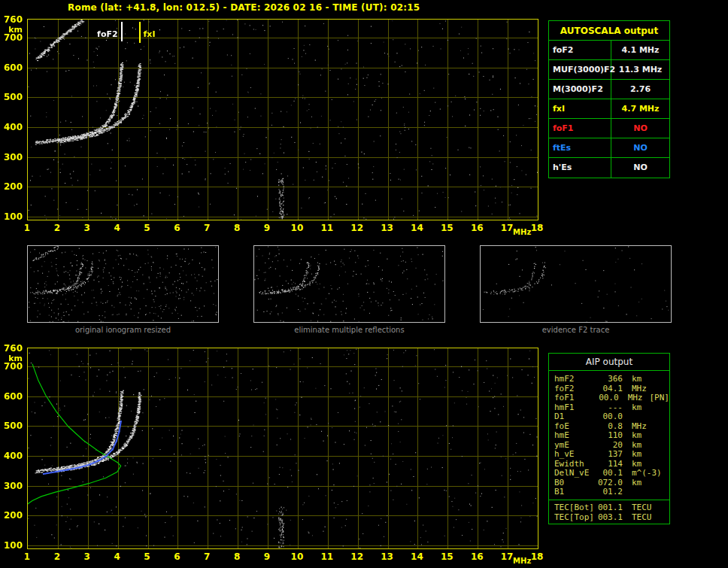 The height and width of the screenshot is (568, 728). Describe the element at coordinates (147, 228) in the screenshot. I see `x-tick-label-main: 5` at that location.